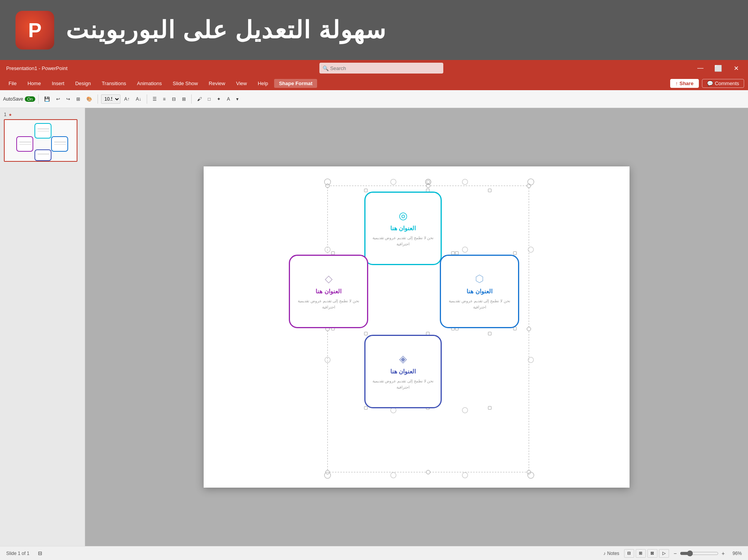  Describe the element at coordinates (19, 99) in the screenshot. I see `autosave-control: AutoSave On` at that location.